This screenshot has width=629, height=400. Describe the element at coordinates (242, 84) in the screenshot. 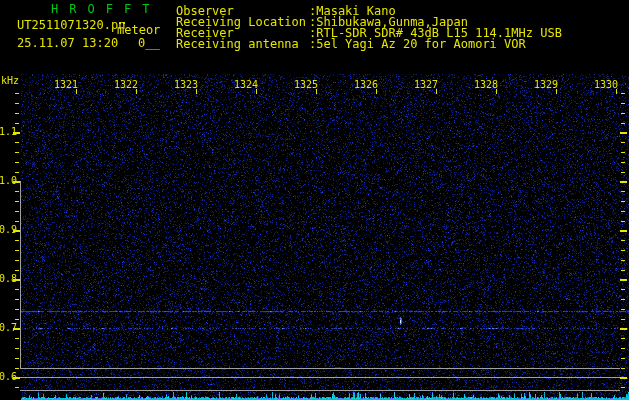

I see `x-axis-tick-label: 1324` at that location.